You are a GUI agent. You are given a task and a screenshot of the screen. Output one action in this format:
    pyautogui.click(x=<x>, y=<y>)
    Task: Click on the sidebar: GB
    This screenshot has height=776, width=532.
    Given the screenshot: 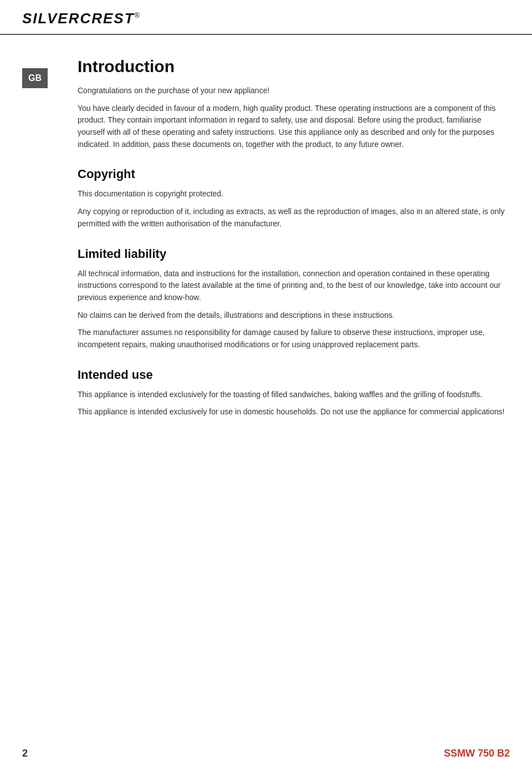 What is the action you would take?
    pyautogui.click(x=44, y=230)
    